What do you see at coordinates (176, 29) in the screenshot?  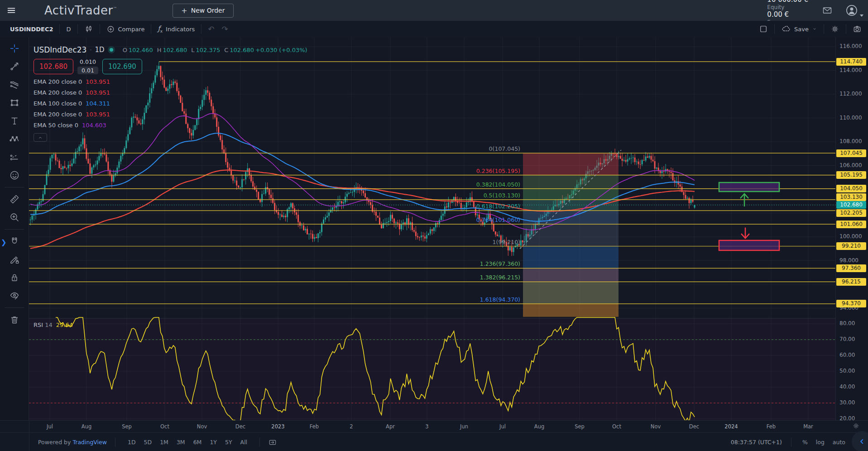 I see `indicators-button: ƒxIndicators` at bounding box center [176, 29].